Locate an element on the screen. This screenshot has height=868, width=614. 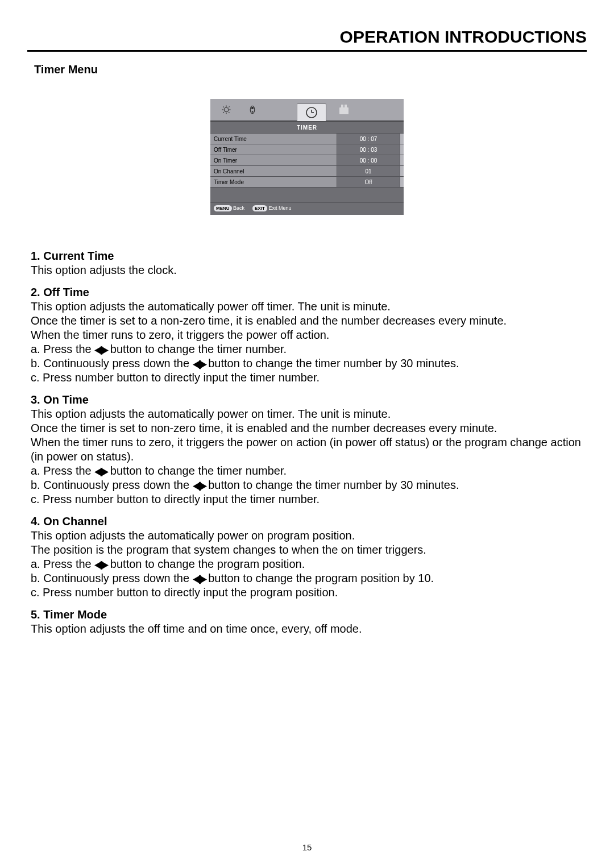
item-heading: 3. On Time is located at coordinates (307, 400).